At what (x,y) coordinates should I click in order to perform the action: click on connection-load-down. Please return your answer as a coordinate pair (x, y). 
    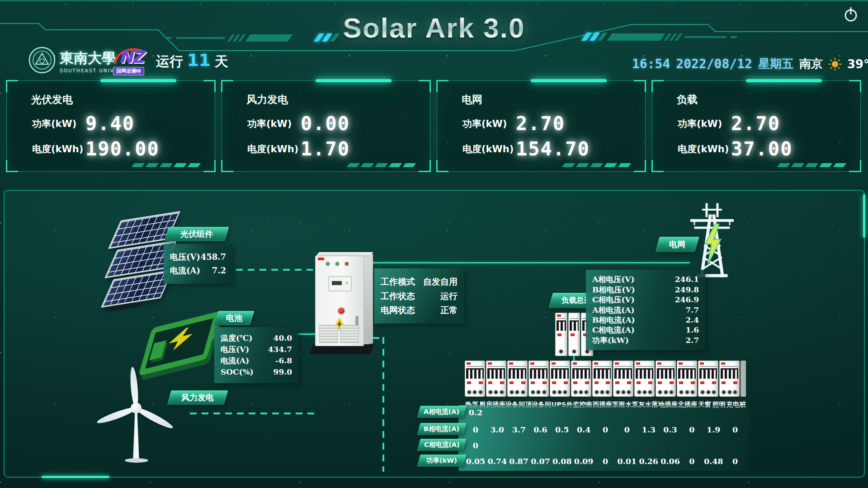
    Looking at the image, I should click on (383, 404).